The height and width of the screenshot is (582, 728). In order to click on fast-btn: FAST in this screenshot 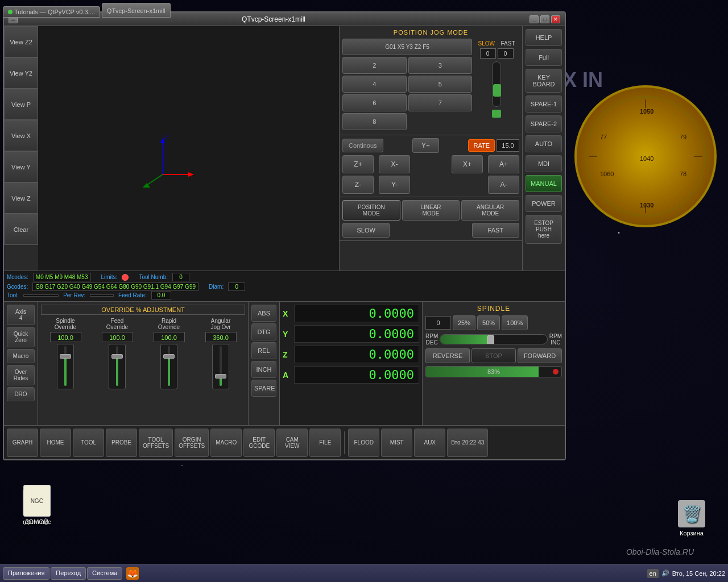, I will do `click(496, 230)`.